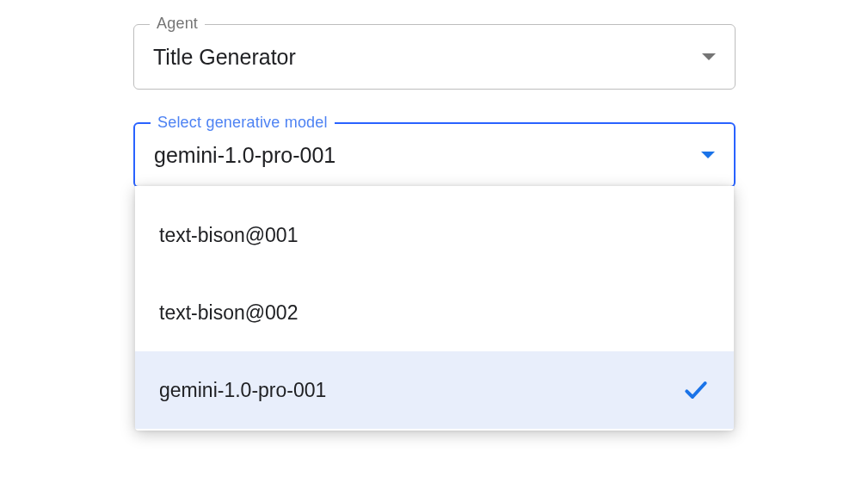 The image size is (868, 502). Describe the element at coordinates (177, 24) in the screenshot. I see `agent-select-label: Agent` at that location.